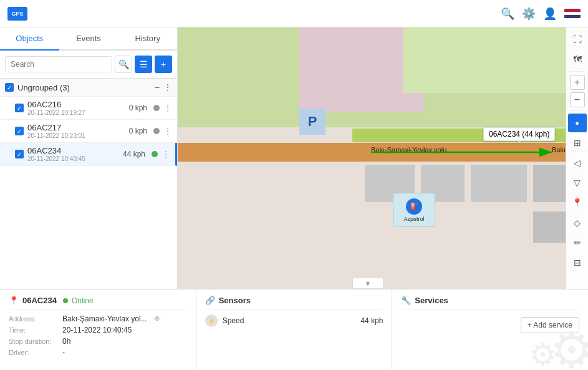  I want to click on route-button: ▽, so click(577, 183).